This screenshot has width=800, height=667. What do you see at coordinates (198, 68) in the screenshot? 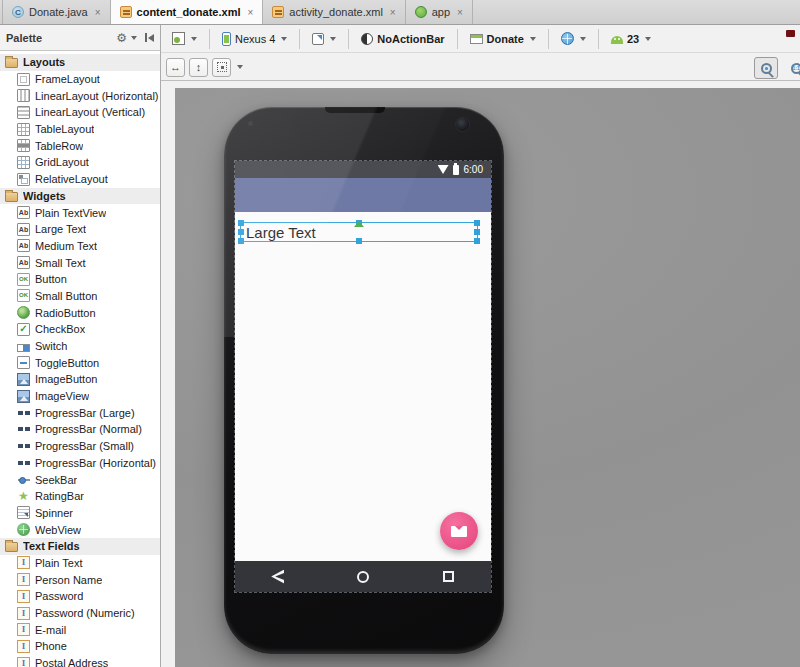
I see `expand-vertical-button: ↕` at bounding box center [198, 68].